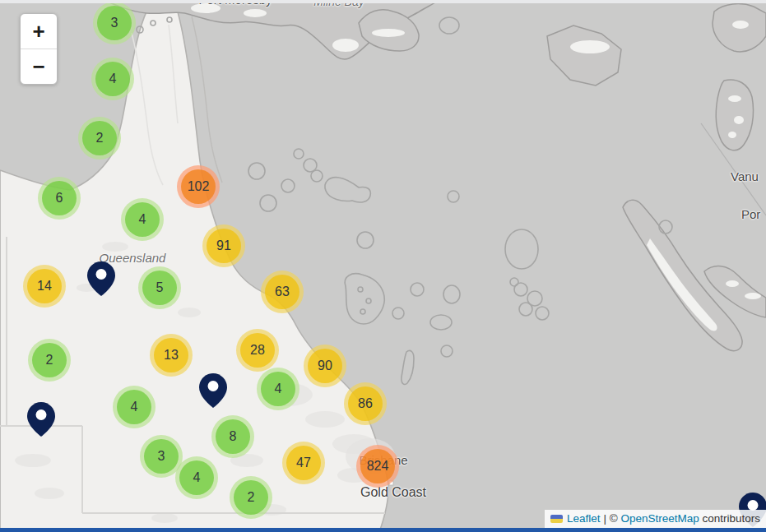 Image resolution: width=766 pixels, height=532 pixels. Describe the element at coordinates (171, 355) in the screenshot. I see `cluster-count: 13` at that location.